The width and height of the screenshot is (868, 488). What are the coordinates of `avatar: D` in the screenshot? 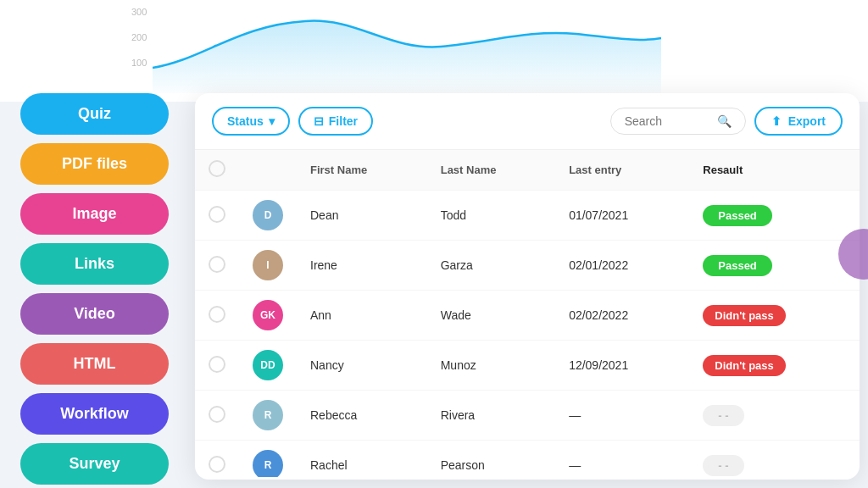 It's located at (268, 215).